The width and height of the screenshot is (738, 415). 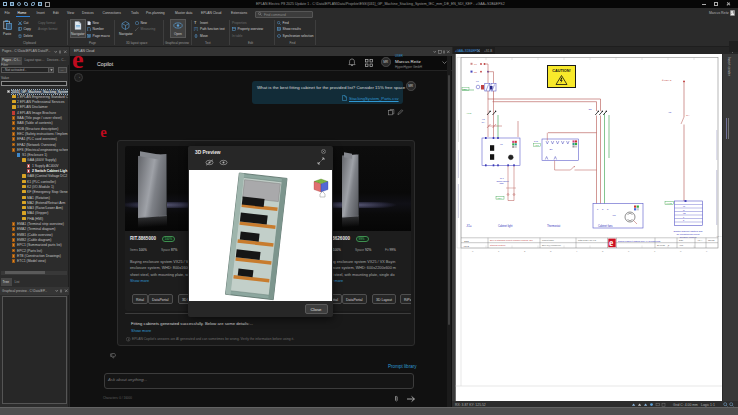 I want to click on svg-text: -X1:2, so click(x=469, y=113).